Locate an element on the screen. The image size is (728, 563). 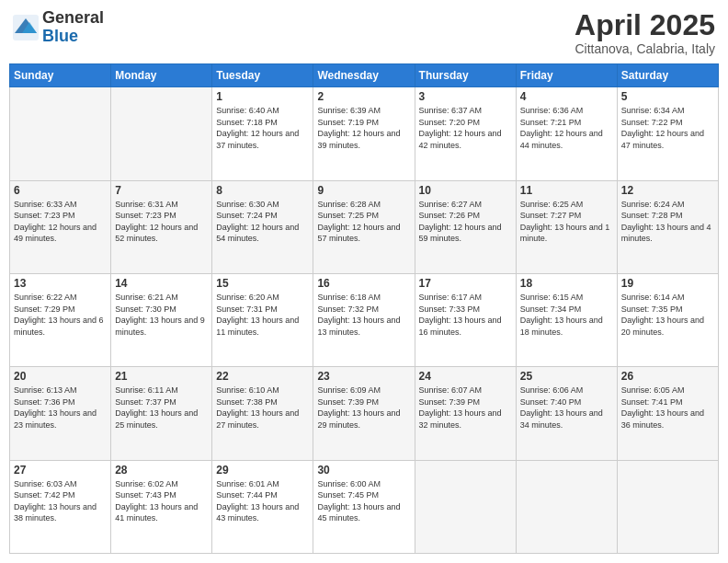
title-section: April 2025 Cittanova, Calabria, Italy is located at coordinates (645, 33).